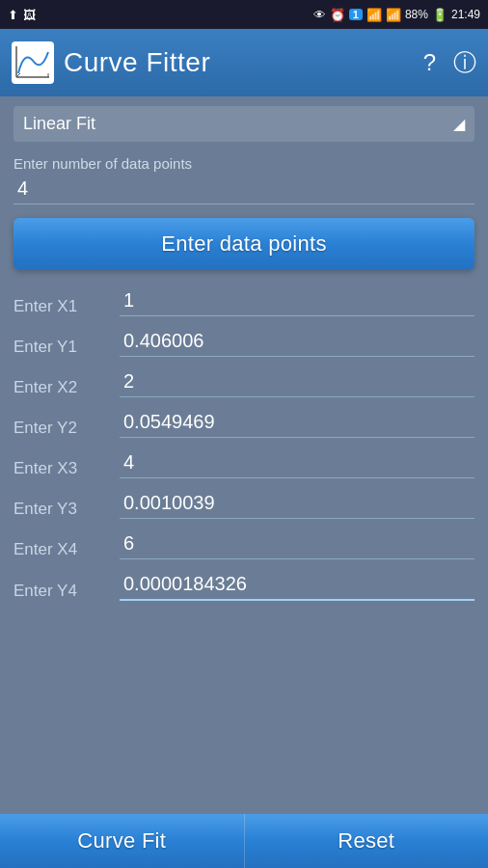 The height and width of the screenshot is (868, 488). What do you see at coordinates (244, 343) in the screenshot?
I see `field-row: Enter Y1` at bounding box center [244, 343].